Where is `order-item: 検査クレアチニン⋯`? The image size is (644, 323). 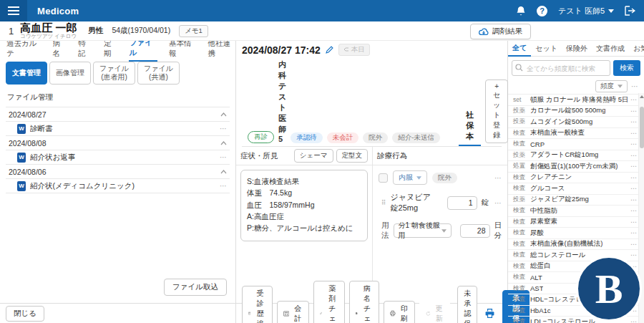 order-item: 検査クレアチニン⋯ is located at coordinates (576, 178).